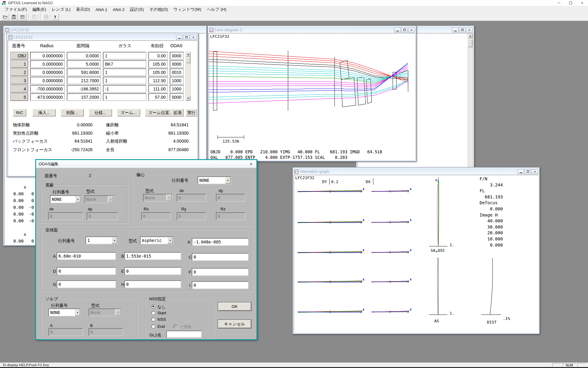  What do you see at coordinates (66, 199) in the screenshot?
I see `shield-matrix-select: NONE` at bounding box center [66, 199].